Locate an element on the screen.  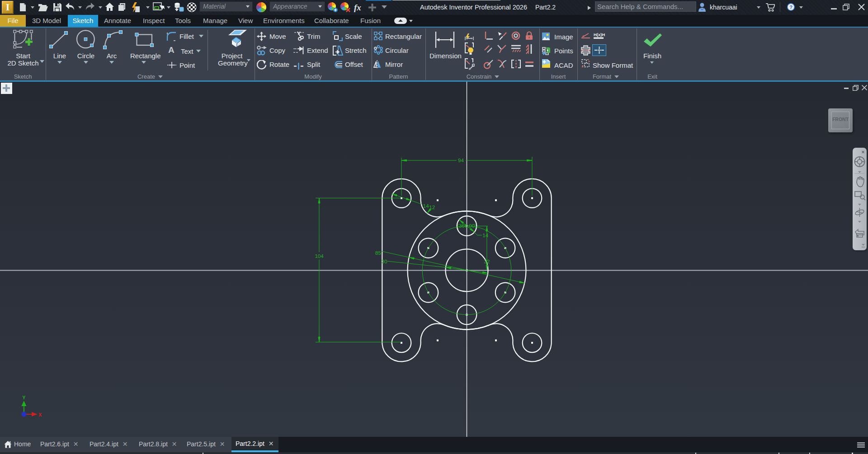
svg-text: 12 is located at coordinates (432, 207).